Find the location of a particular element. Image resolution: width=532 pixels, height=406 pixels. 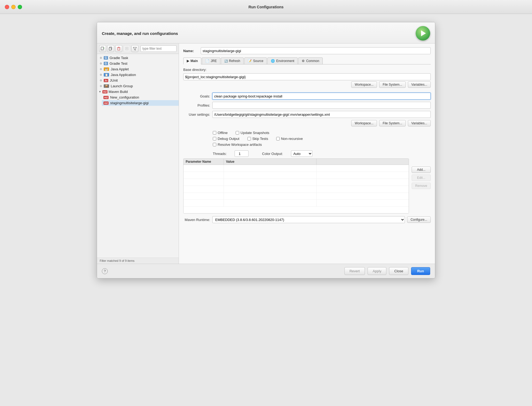

run-button: Run is located at coordinates (421, 271).